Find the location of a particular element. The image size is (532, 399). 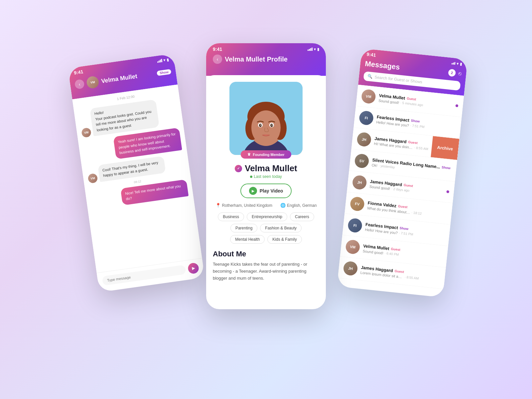

message-info: James Haggard Guest Sound good! · 2 days… is located at coordinates (410, 188).